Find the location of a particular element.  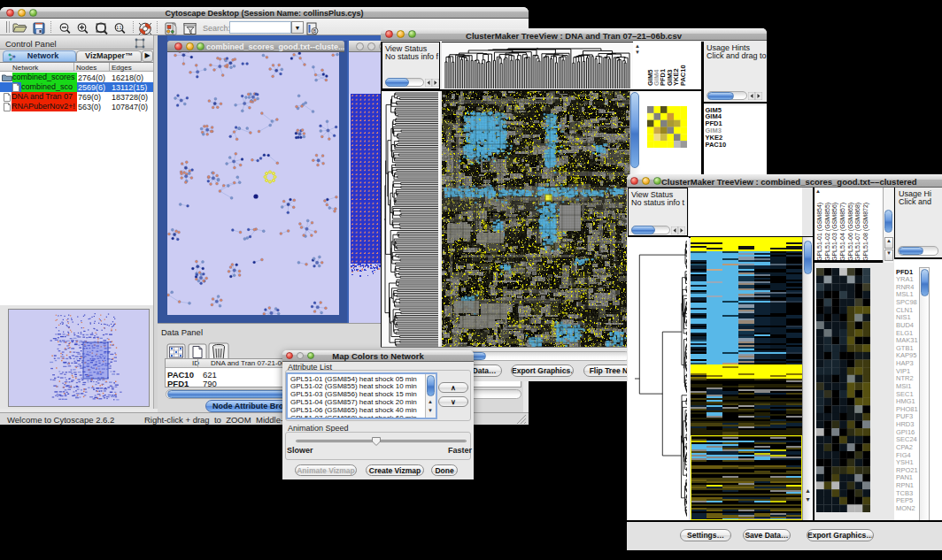

svg-text: GPL51-07 (GSM868) is located at coordinates (858, 232).